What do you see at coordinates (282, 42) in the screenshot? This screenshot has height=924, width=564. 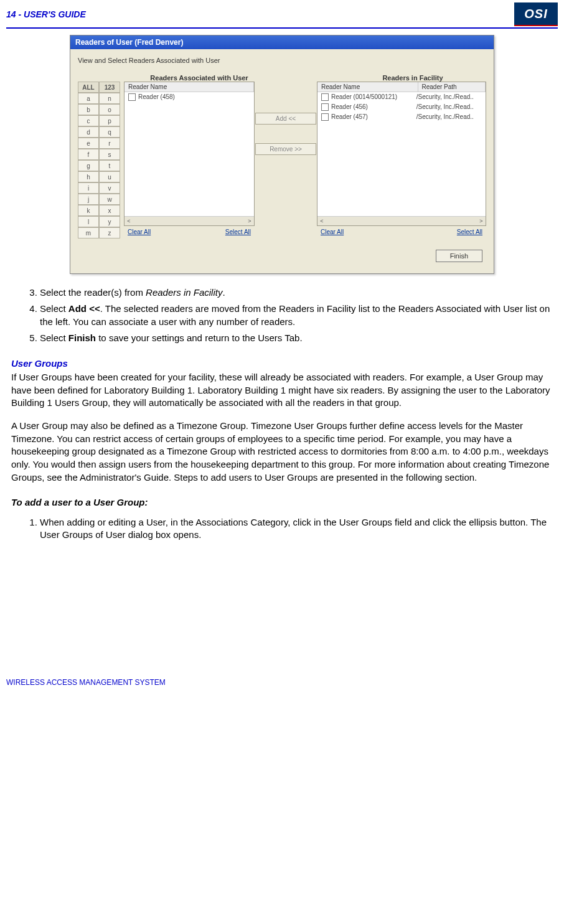 I see `dialog-titlebar: Readers of User (Fred Denver)` at bounding box center [282, 42].